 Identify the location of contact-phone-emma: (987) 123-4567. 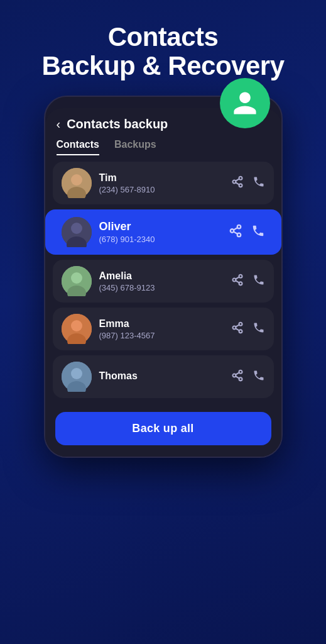
(161, 336).